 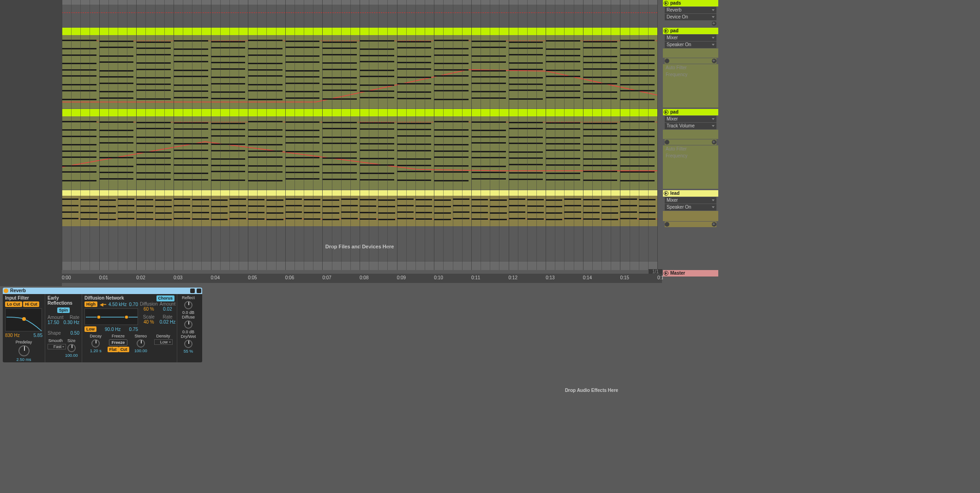 I want to click on eq-display, so click(x=24, y=320).